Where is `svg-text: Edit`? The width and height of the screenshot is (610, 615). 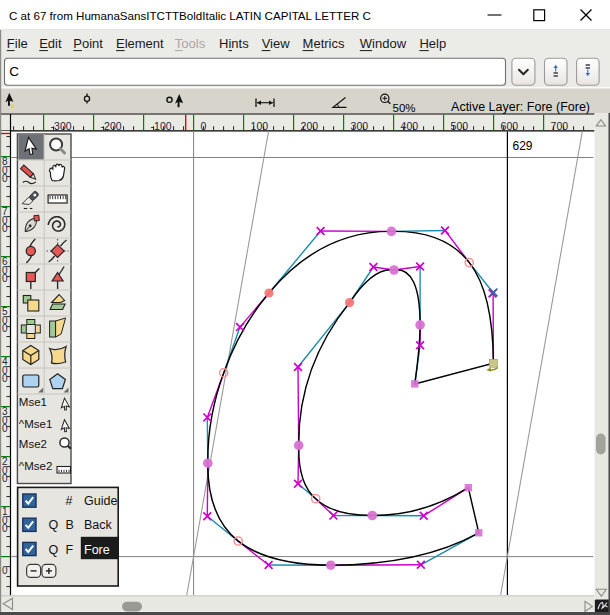
svg-text: Edit is located at coordinates (50, 44).